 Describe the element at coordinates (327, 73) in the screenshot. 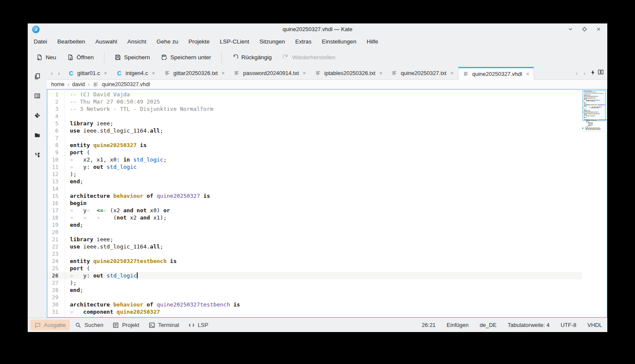

I see `tab-bar: ‹ ›Cgittar01.c×Cintgen4.c×gittar20250326…` at that location.